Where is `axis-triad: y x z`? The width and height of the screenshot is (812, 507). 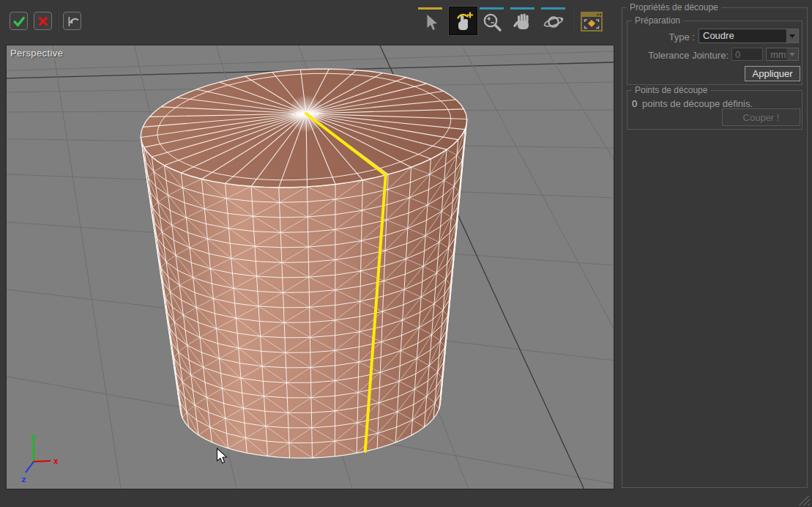 axis-triad: y x z is located at coordinates (42, 460).